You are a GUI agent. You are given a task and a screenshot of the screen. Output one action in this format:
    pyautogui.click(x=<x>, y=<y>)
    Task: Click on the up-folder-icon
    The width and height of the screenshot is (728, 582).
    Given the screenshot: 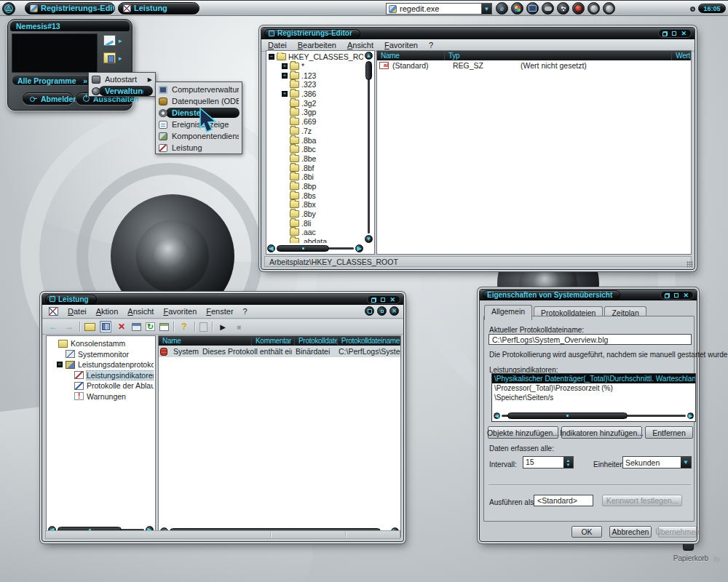 What is the action you would take?
    pyautogui.click(x=90, y=327)
    